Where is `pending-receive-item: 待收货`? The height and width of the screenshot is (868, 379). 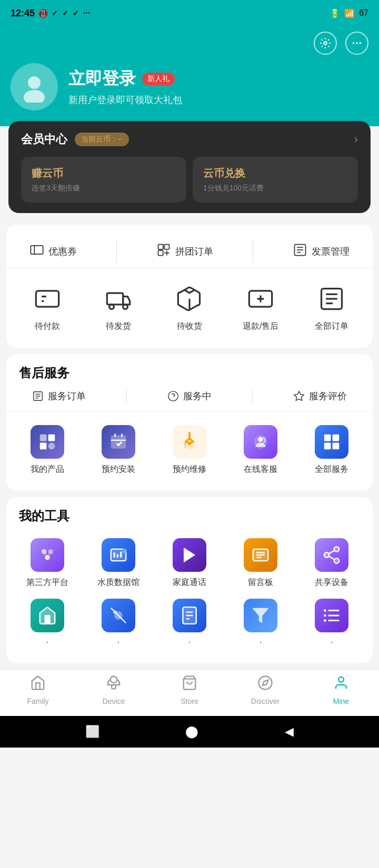
pending-receive-item: 待收货 is located at coordinates (190, 307).